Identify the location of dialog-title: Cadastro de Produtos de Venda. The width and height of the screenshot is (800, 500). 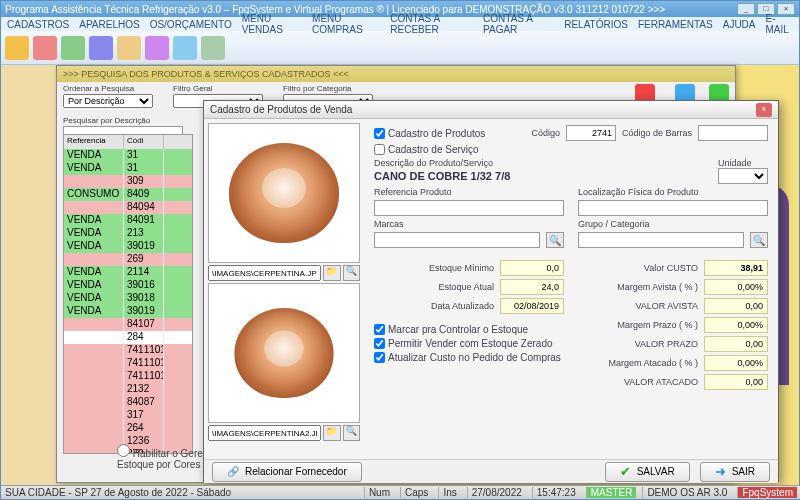
(281, 110).